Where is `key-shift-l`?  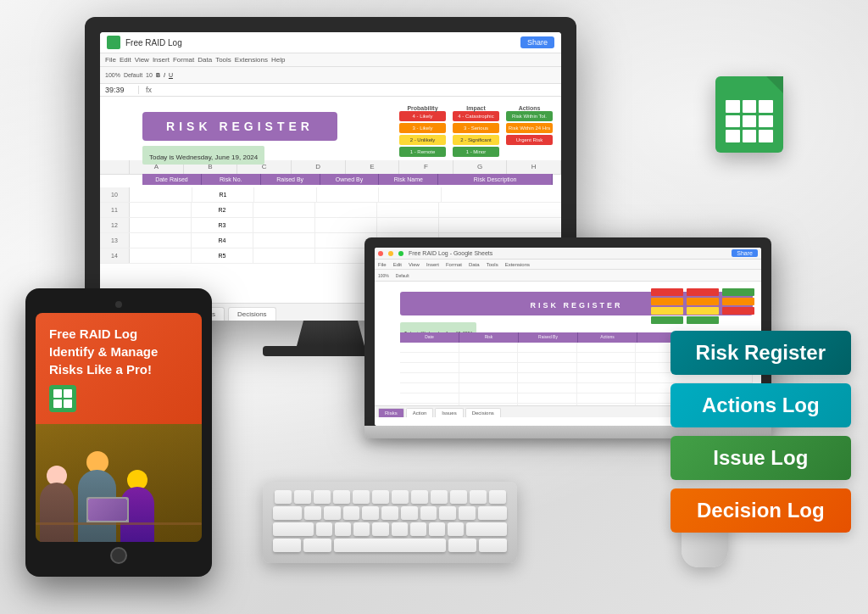
key-shift-l is located at coordinates (293, 529).